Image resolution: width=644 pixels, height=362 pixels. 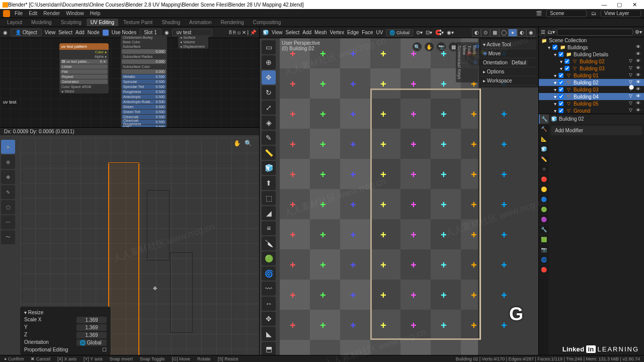 What do you see at coordinates (495, 33) in the screenshot?
I see `xray-toggle: ▦` at bounding box center [495, 33].